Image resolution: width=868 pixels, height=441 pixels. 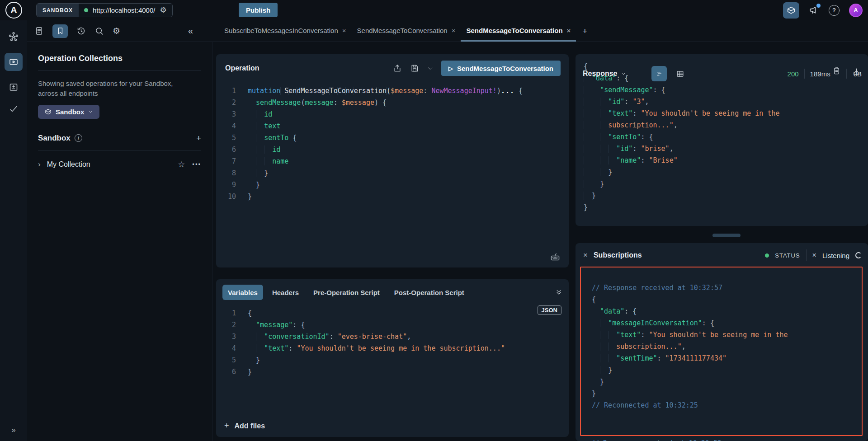 I want to click on schema-graph-icon, so click(x=14, y=37).